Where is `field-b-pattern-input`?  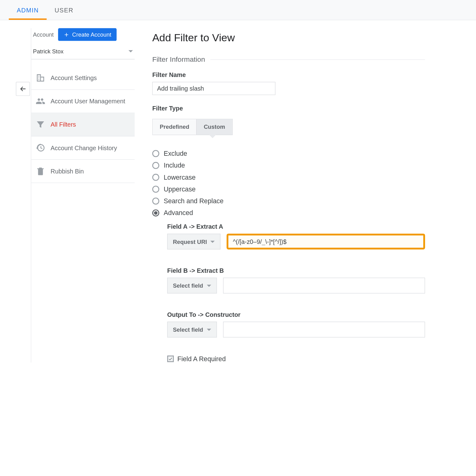
field-b-pattern-input is located at coordinates (324, 285).